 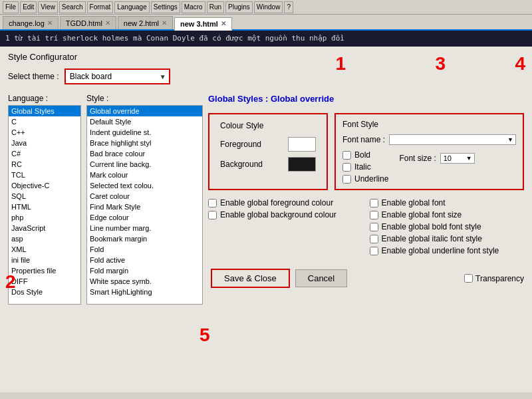 I want to click on bold-check-row: Bold, so click(x=366, y=155).